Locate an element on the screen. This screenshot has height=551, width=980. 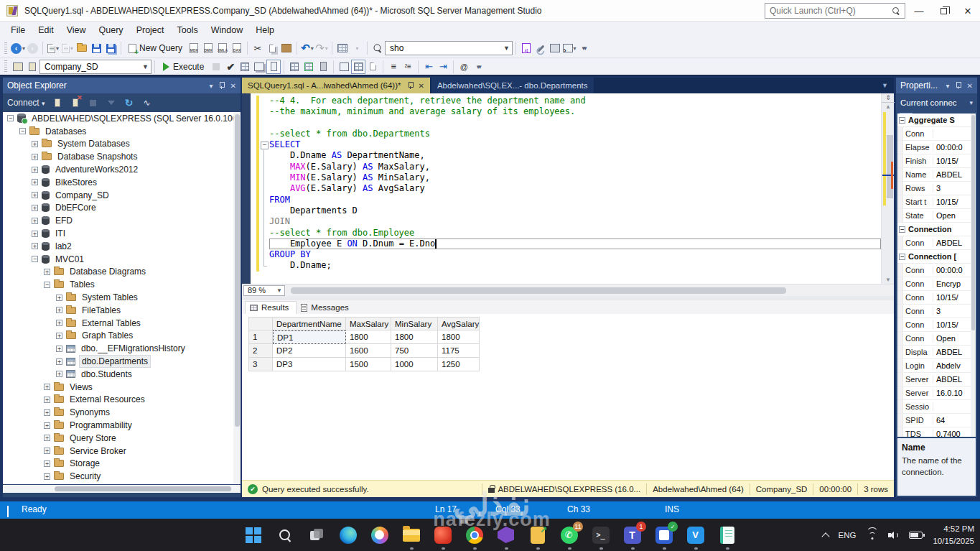
tree-item: −MVC01 is located at coordinates (122, 259).